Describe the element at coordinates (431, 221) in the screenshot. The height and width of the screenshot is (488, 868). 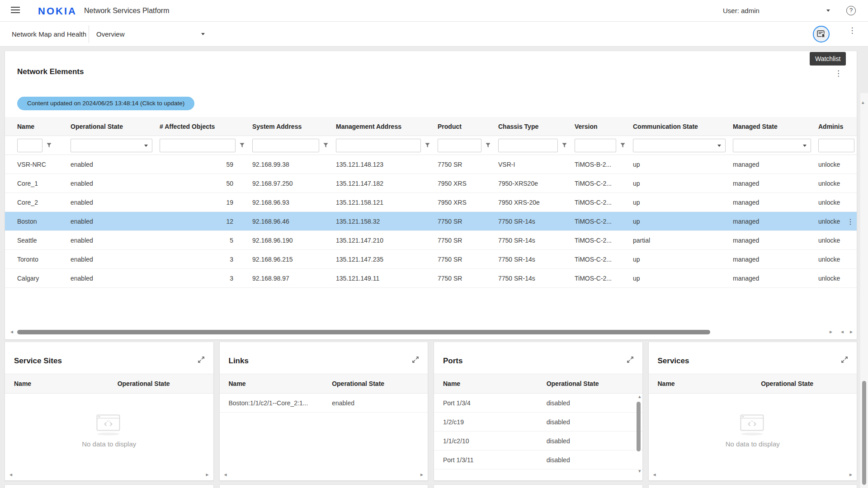
I see `table-row: Boston enabled 12 92.168.96.46 135.121.1…` at that location.